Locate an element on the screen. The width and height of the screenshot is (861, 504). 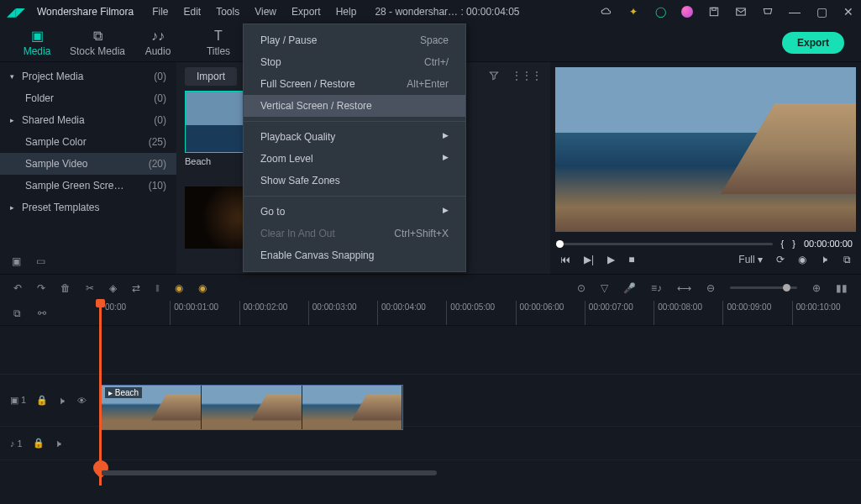
mark-out-icon: } is located at coordinates (794, 244).